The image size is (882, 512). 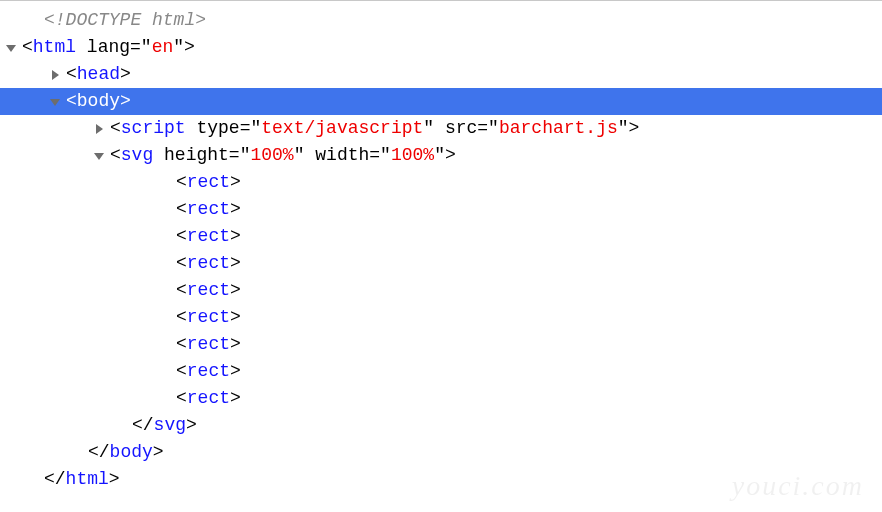 I want to click on node-text: <head>, so click(x=98, y=74).